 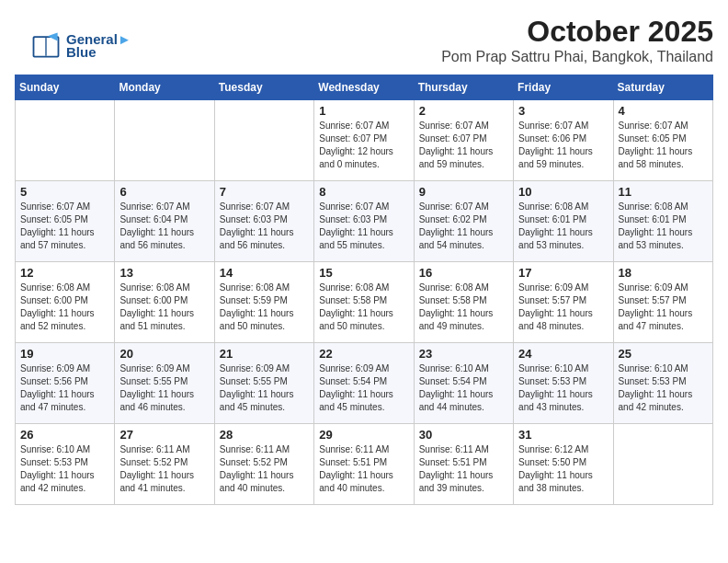 What do you see at coordinates (463, 191) in the screenshot?
I see `day-number: 9` at bounding box center [463, 191].